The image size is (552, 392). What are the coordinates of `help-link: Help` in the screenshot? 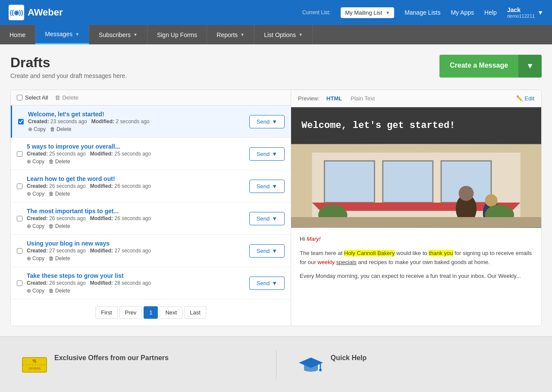 It's located at (491, 12).